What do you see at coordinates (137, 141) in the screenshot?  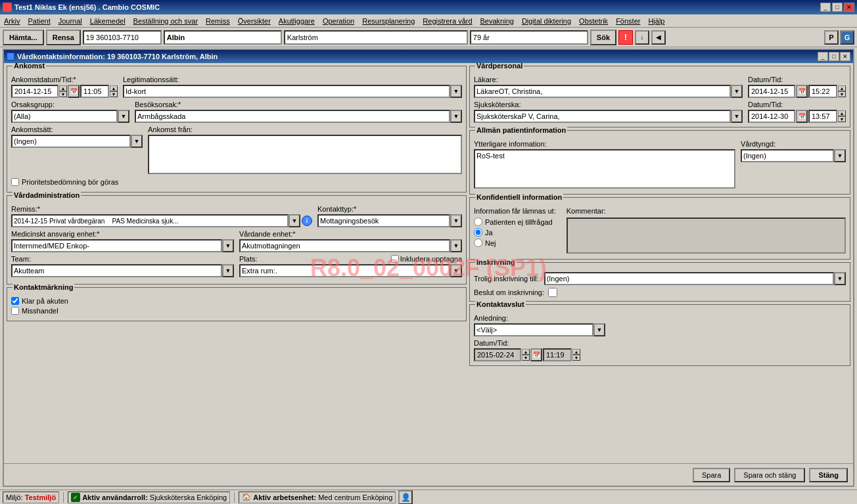 I see `ankomstsatt-dropdown-btn: ▼` at bounding box center [137, 141].